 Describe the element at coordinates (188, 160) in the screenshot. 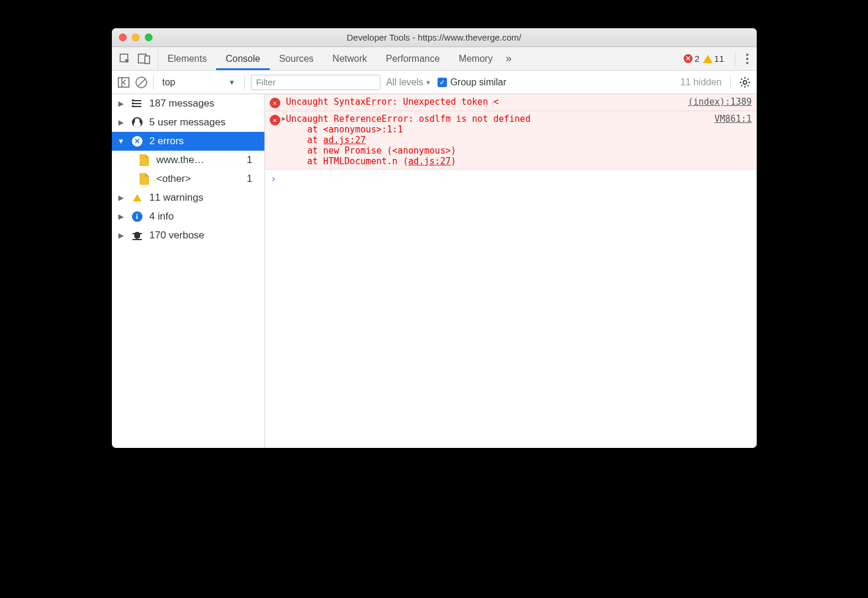

I see `sidebar-error-source: www.the… 1` at that location.